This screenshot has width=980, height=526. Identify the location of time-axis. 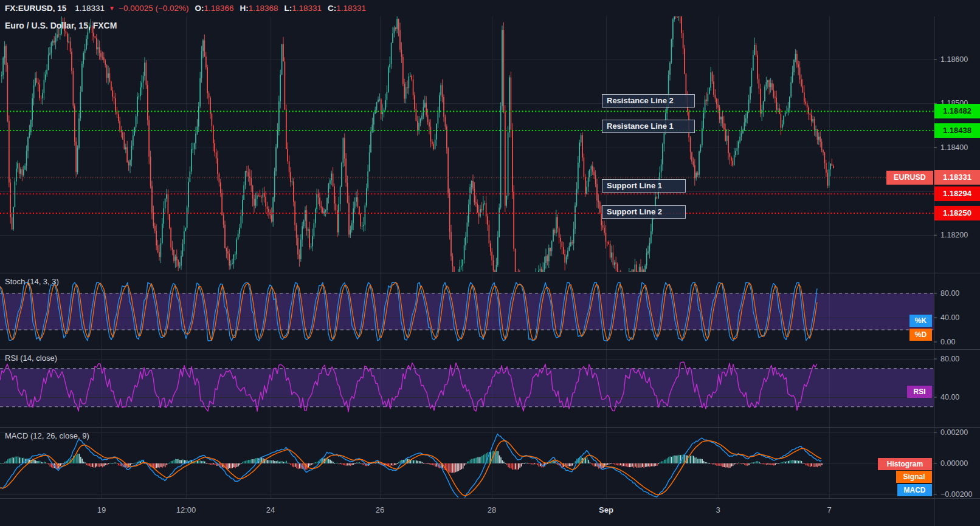
(467, 513).